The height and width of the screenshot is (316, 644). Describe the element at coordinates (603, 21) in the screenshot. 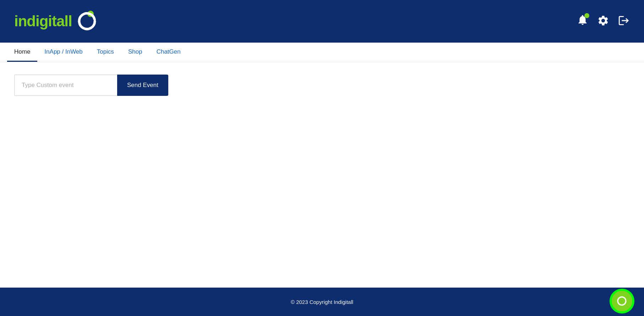

I see `header-actions` at that location.